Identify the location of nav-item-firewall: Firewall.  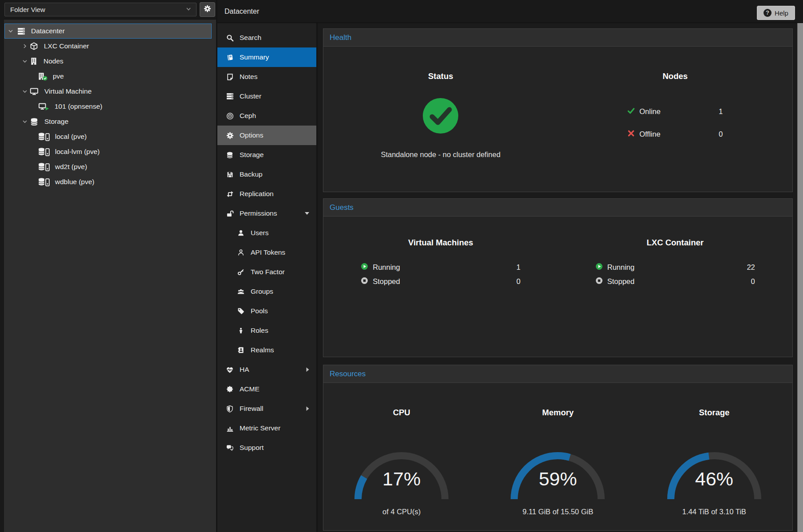
(267, 409).